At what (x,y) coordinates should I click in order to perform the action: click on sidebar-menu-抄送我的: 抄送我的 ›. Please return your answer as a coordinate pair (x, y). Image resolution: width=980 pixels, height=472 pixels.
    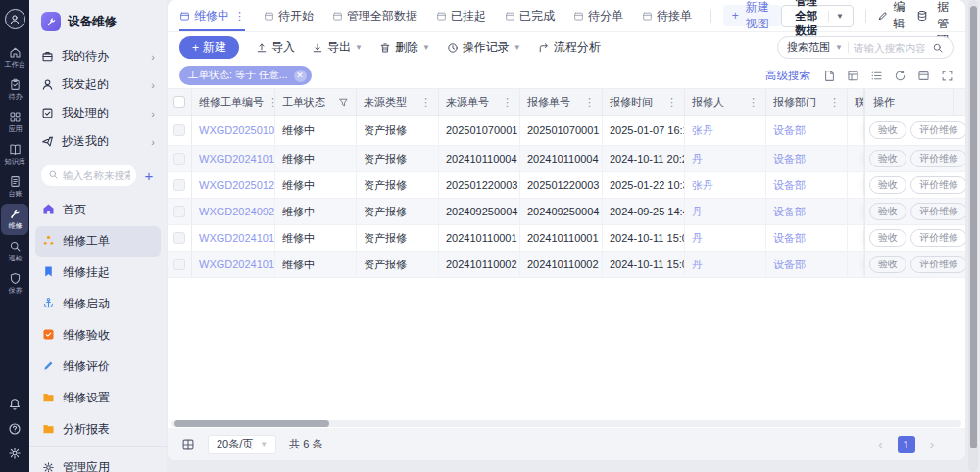
    Looking at the image, I should click on (98, 141).